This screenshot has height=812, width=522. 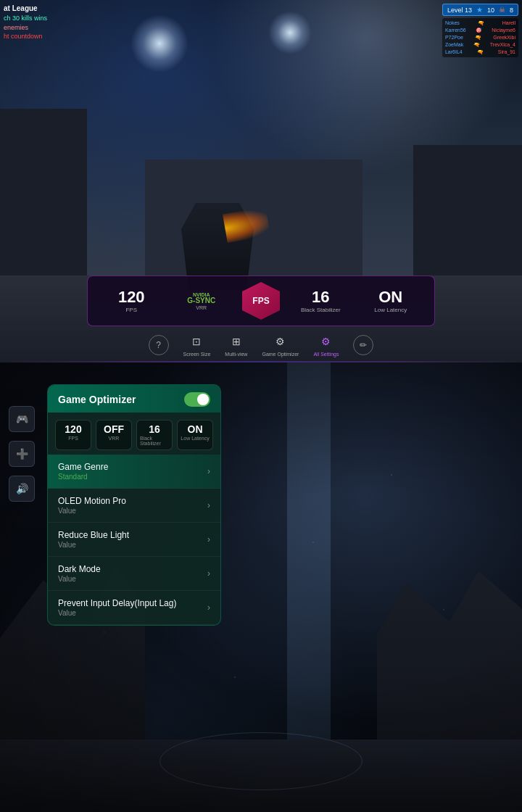 I want to click on floor-circle, so click(x=261, y=761).